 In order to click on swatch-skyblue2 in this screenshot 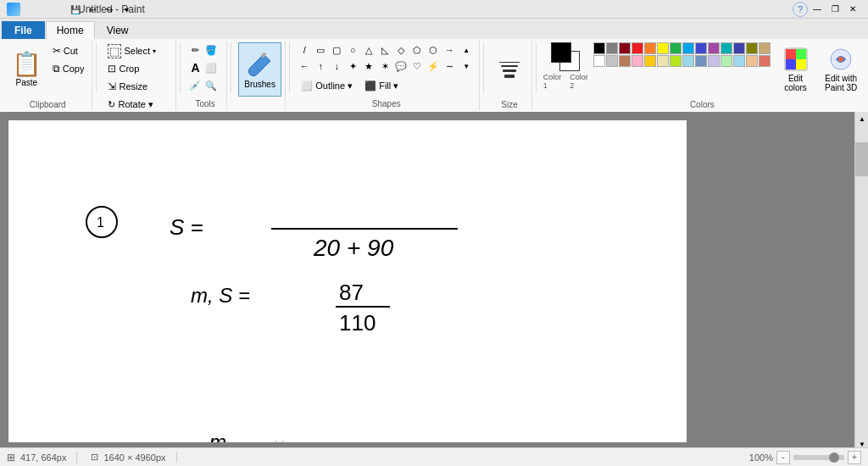, I will do `click(739, 61)`.